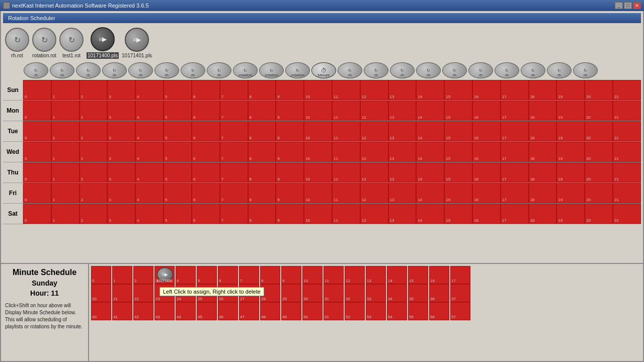 The height and width of the screenshot is (362, 644). Describe the element at coordinates (193, 70) in the screenshot. I see `hour-btn-6: ↻ rh` at that location.